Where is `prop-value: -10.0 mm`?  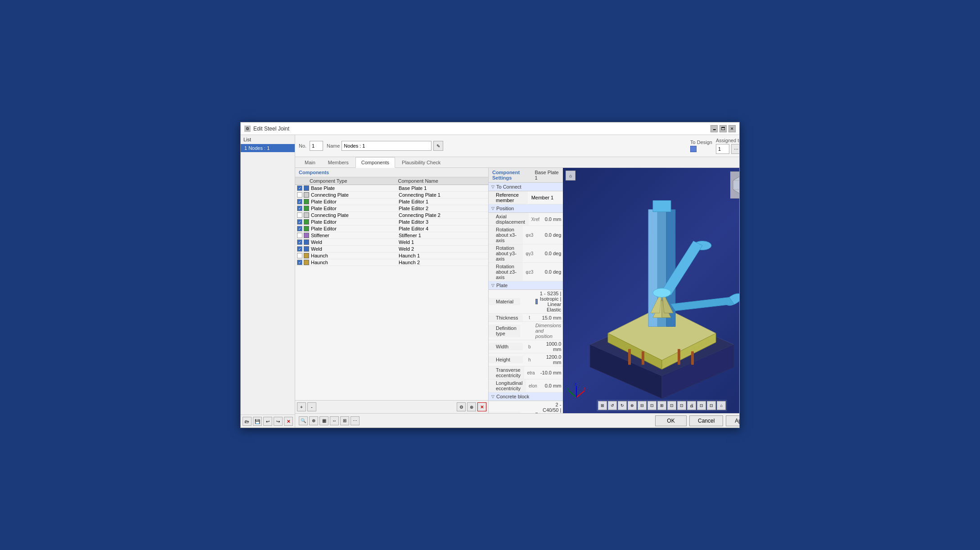 prop-value: -10.0 mm is located at coordinates (550, 373).